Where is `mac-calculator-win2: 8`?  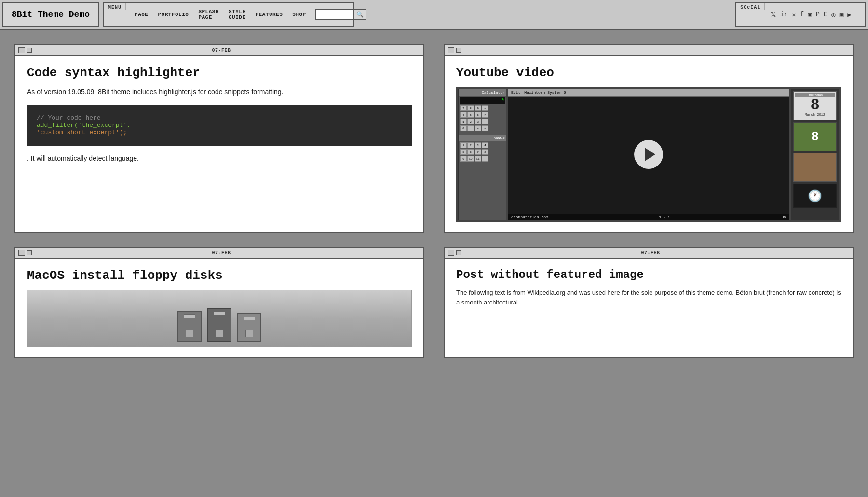 mac-calculator-win2: 8 is located at coordinates (815, 137).